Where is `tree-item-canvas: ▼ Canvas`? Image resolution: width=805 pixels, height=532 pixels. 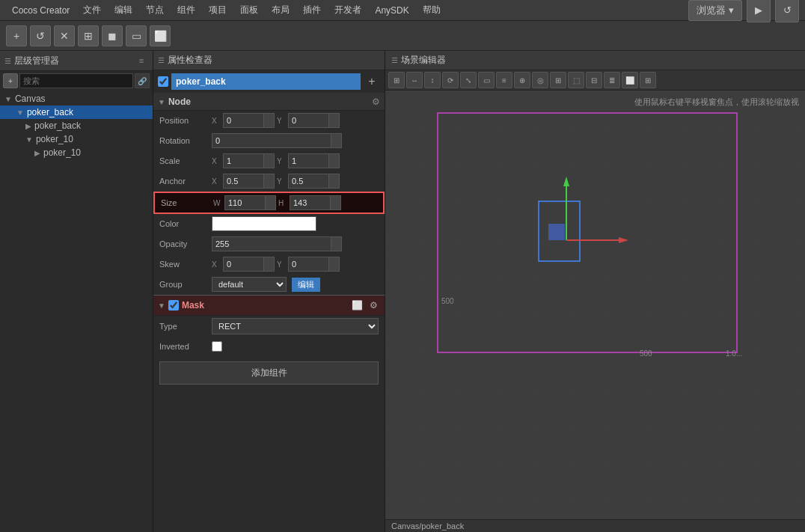 tree-item-canvas: ▼ Canvas is located at coordinates (76, 99).